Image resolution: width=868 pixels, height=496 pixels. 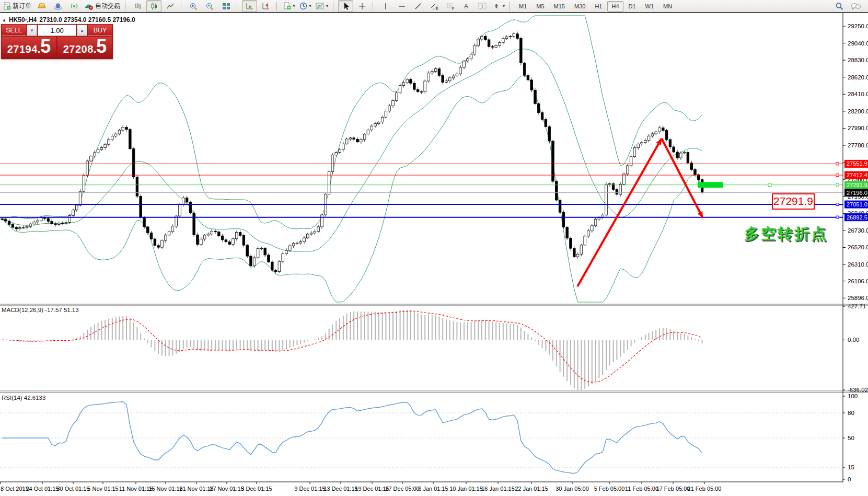 What do you see at coordinates (290, 6) in the screenshot?
I see `new-chart-button: ▾` at bounding box center [290, 6].